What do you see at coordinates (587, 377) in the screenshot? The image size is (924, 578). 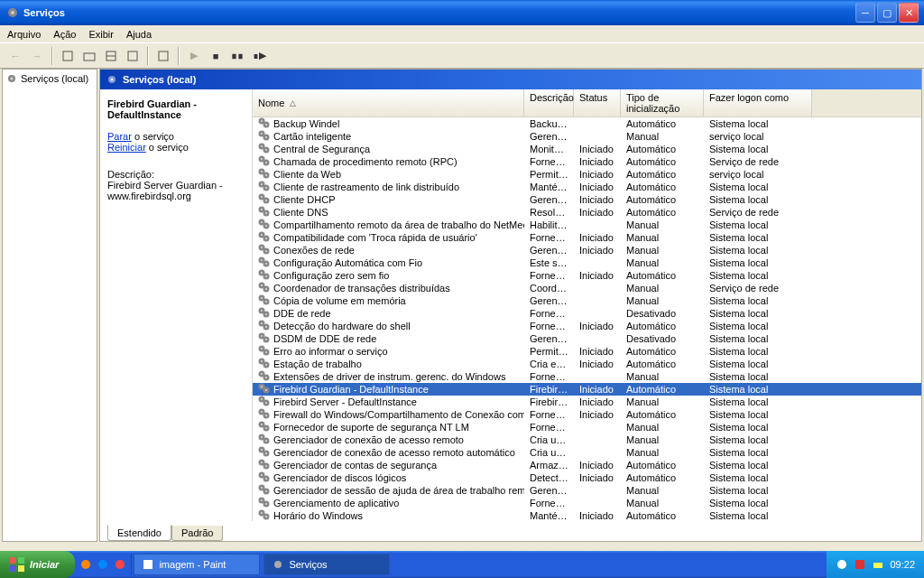 I see `service-row: Extensões de driver de instrum. gerenc. …` at bounding box center [587, 377].